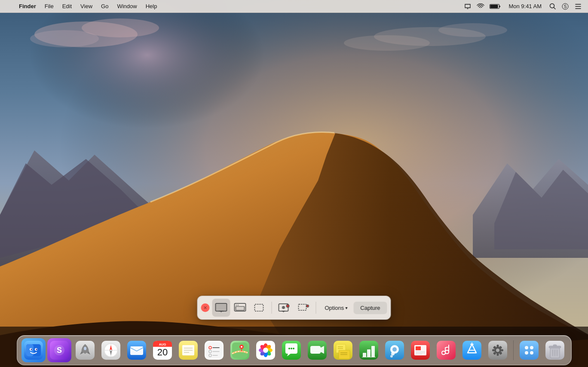 The image size is (588, 367). I want to click on dock-app-mail, so click(137, 350).